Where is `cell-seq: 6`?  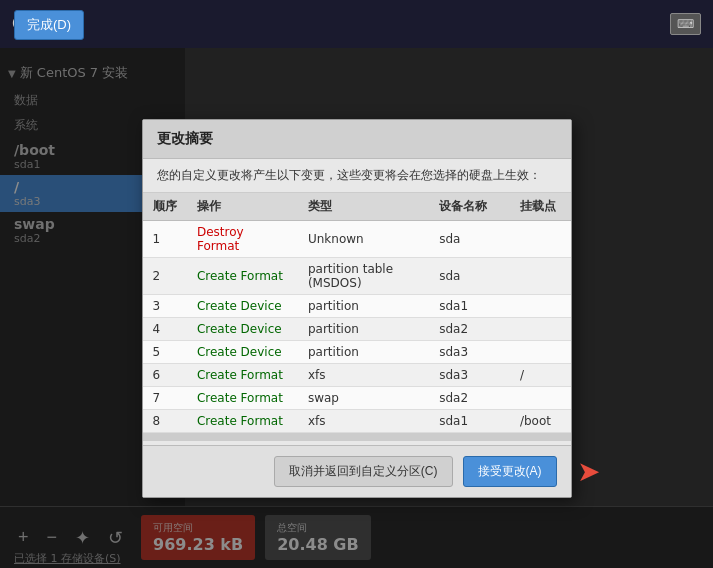
cell-seq: 6 is located at coordinates (165, 374).